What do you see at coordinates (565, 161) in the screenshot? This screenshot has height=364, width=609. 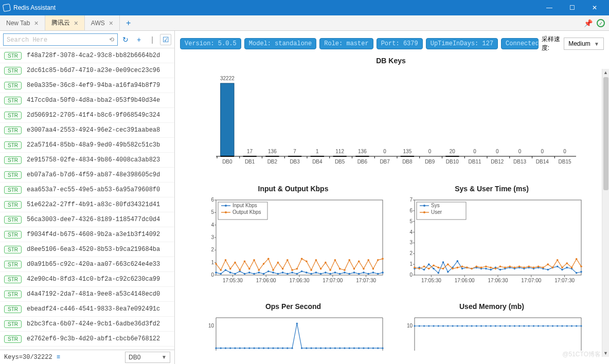 I see `svg-text: DB15` at bounding box center [565, 161].